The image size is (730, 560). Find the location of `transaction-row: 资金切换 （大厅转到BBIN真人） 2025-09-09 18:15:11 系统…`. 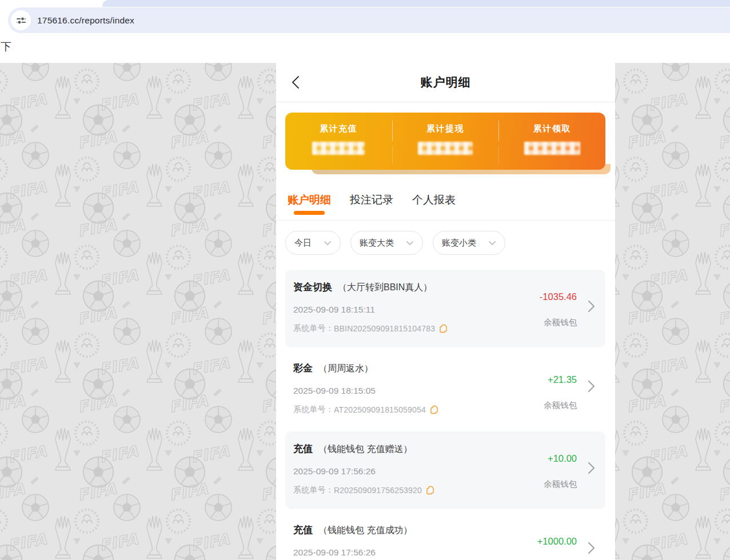

transaction-row: 资金切换 （大厅转到BBIN真人） 2025-09-09 18:15:11 系统… is located at coordinates (445, 309).